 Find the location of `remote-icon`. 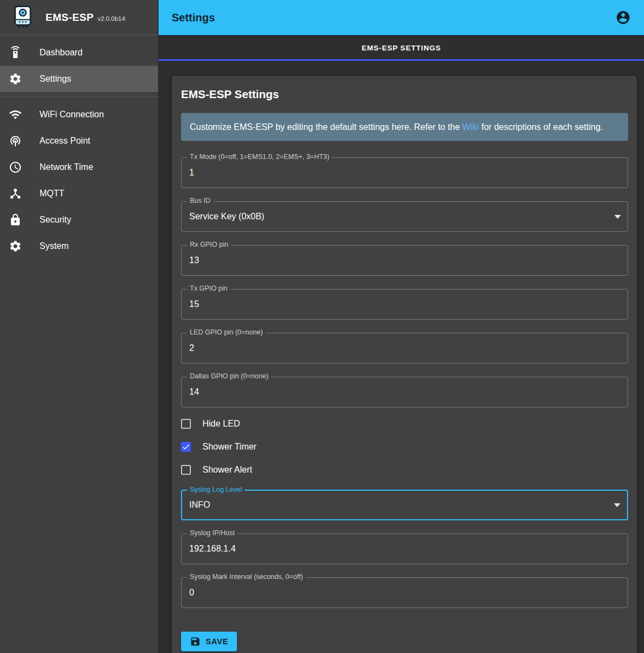

remote-icon is located at coordinates (15, 53).